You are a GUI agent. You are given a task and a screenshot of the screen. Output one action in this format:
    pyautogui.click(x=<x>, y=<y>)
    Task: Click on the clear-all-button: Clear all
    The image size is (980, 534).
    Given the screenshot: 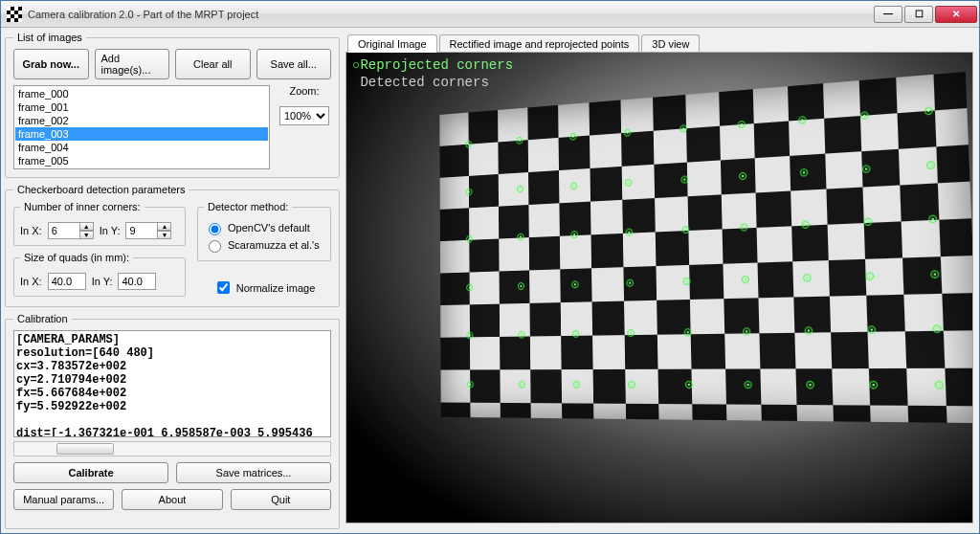 What is the action you would take?
    pyautogui.click(x=212, y=64)
    